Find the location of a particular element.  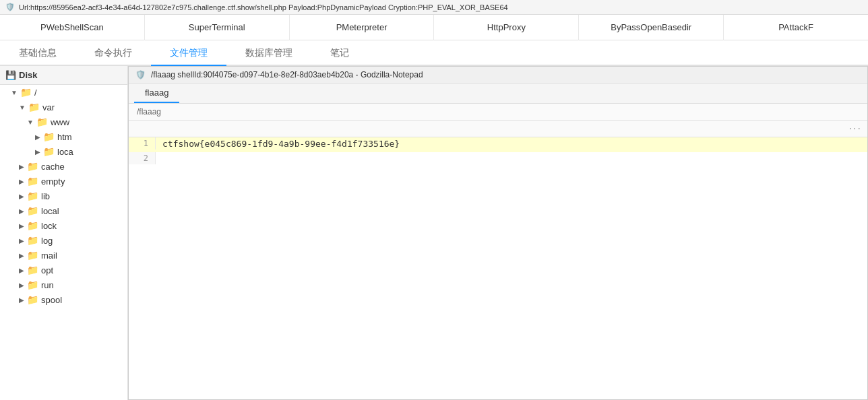

tree-item-mail: ▶📁mail is located at coordinates (63, 255).